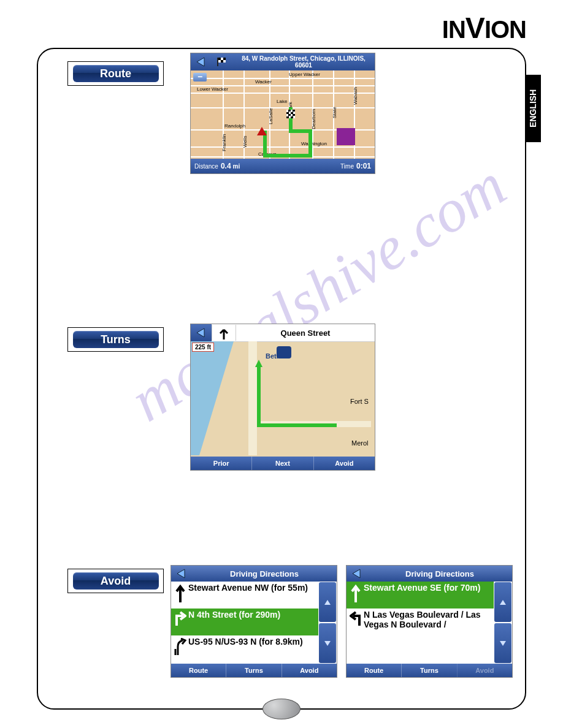 Image resolution: width=563 pixels, height=728 pixels. I want to click on route-shield-icon, so click(284, 352).